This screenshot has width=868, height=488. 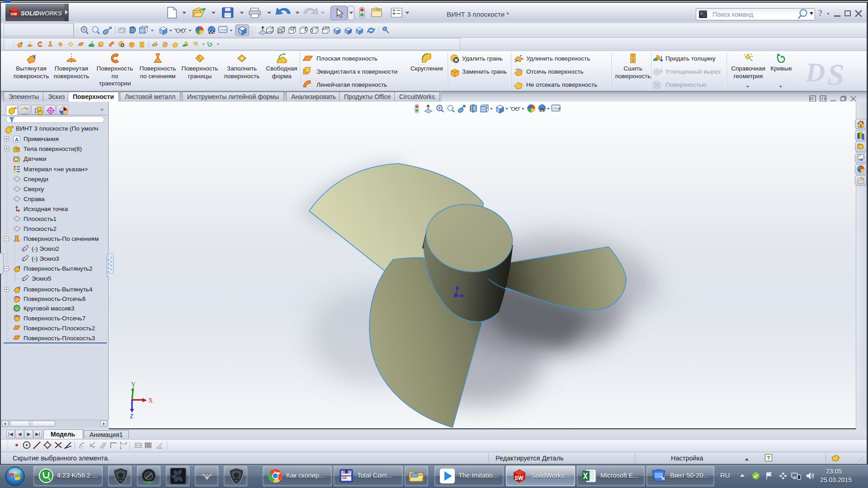 What do you see at coordinates (816, 72) in the screenshot?
I see `svg-text: D` at bounding box center [816, 72].